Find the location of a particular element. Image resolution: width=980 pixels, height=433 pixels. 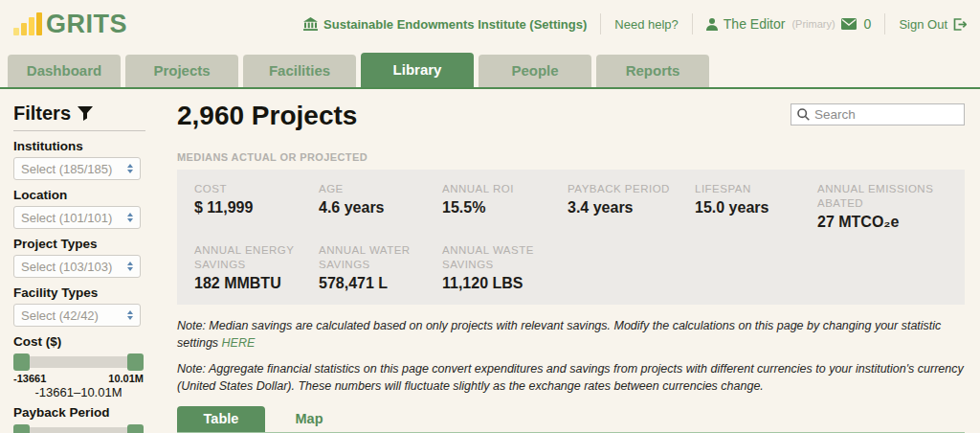

tab-projects: Projects is located at coordinates (182, 71).